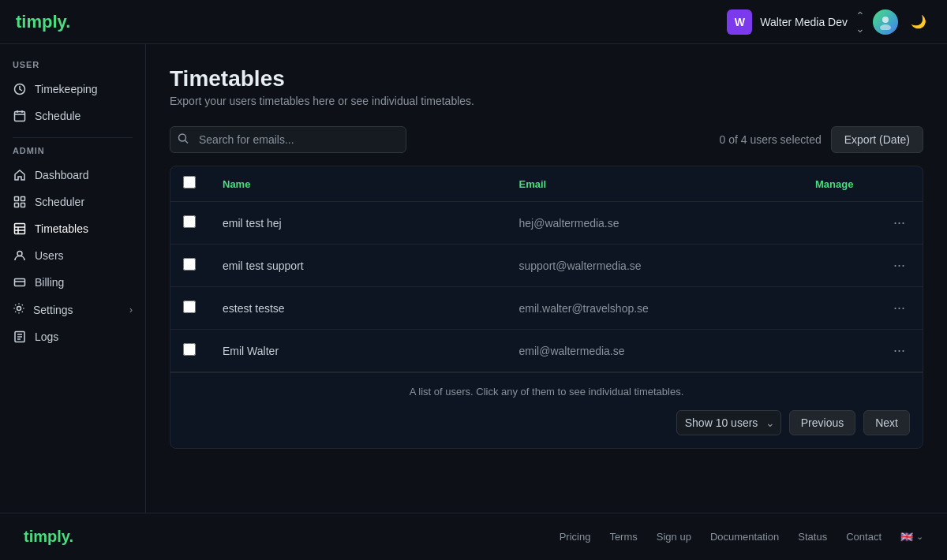 The height and width of the screenshot is (560, 947). I want to click on footer-links: Pricing Terms Sign up Documentation Stat…, so click(742, 536).